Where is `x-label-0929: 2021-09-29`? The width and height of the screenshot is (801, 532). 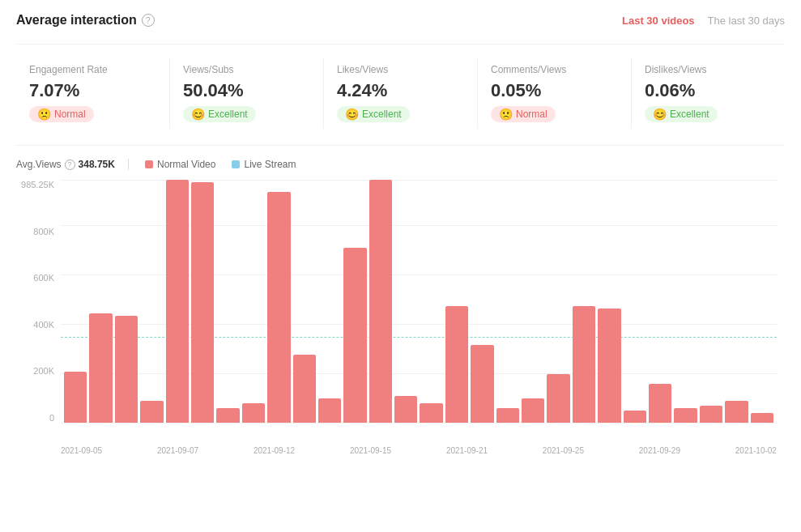
x-label-0929: 2021-09-29 is located at coordinates (659, 450).